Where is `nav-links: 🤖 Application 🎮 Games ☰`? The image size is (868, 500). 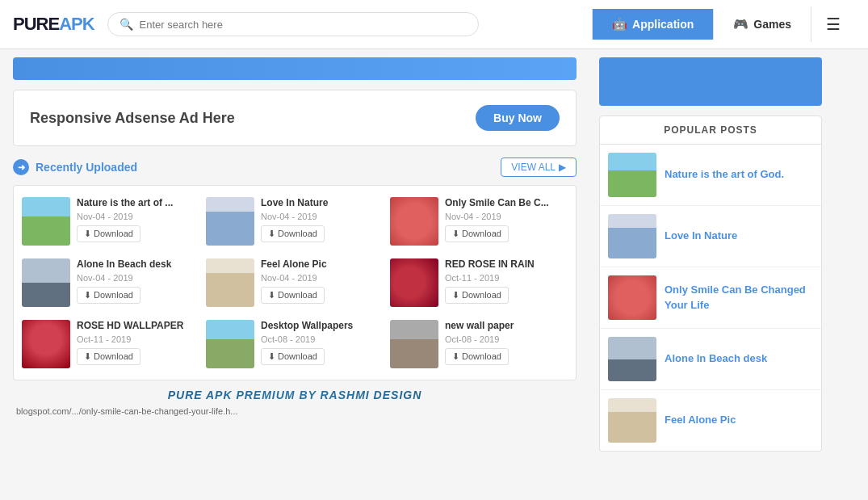 nav-links: 🤖 Application 🎮 Games ☰ is located at coordinates (723, 24).